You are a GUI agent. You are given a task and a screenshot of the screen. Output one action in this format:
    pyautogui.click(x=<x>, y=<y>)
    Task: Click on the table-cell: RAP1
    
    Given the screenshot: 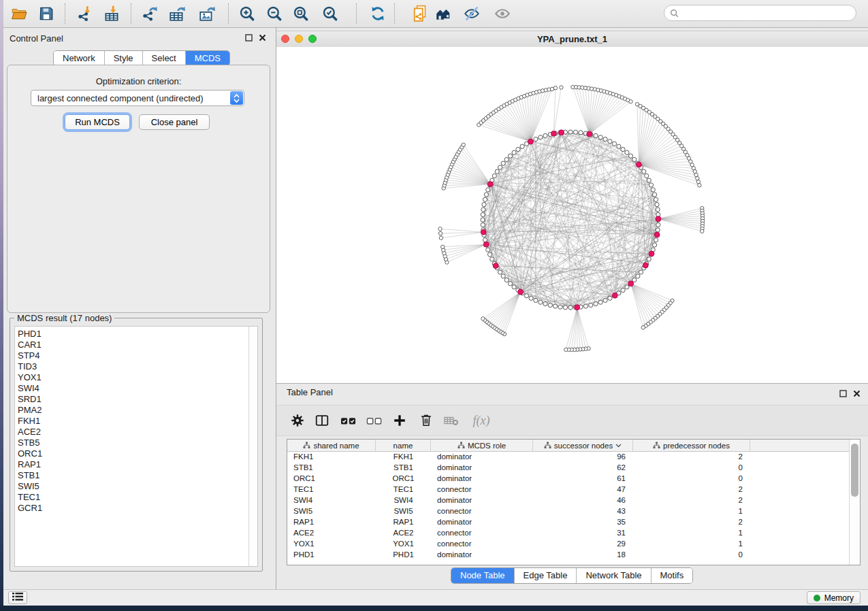 What is the action you would take?
    pyautogui.click(x=332, y=522)
    